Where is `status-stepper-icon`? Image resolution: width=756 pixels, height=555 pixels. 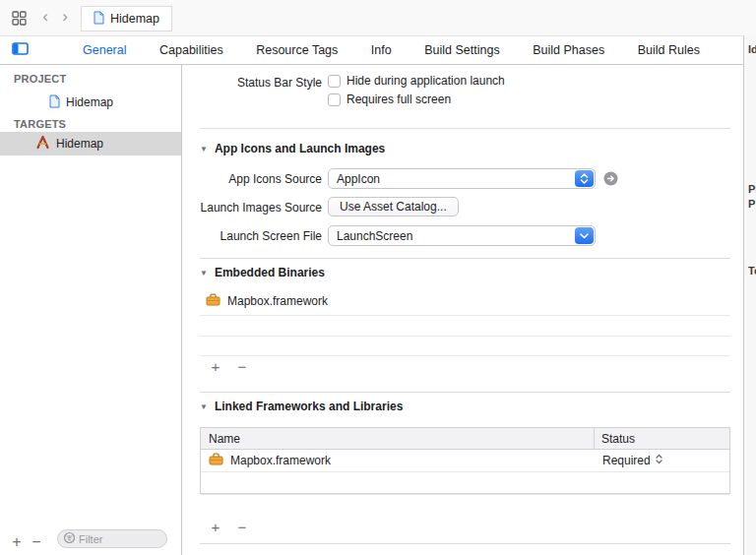 status-stepper-icon is located at coordinates (660, 461).